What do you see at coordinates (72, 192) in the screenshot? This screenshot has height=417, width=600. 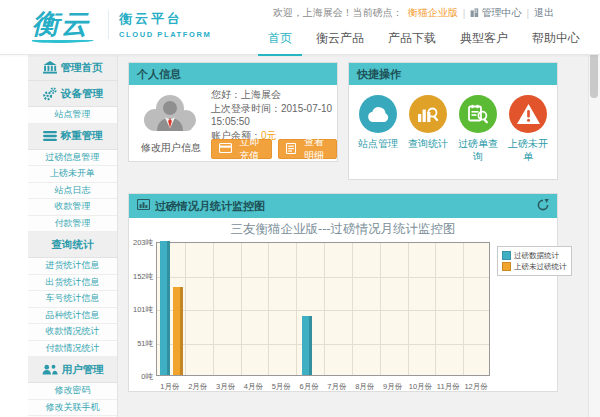 I see `sidebar-item-6: 站点日志` at bounding box center [72, 192].